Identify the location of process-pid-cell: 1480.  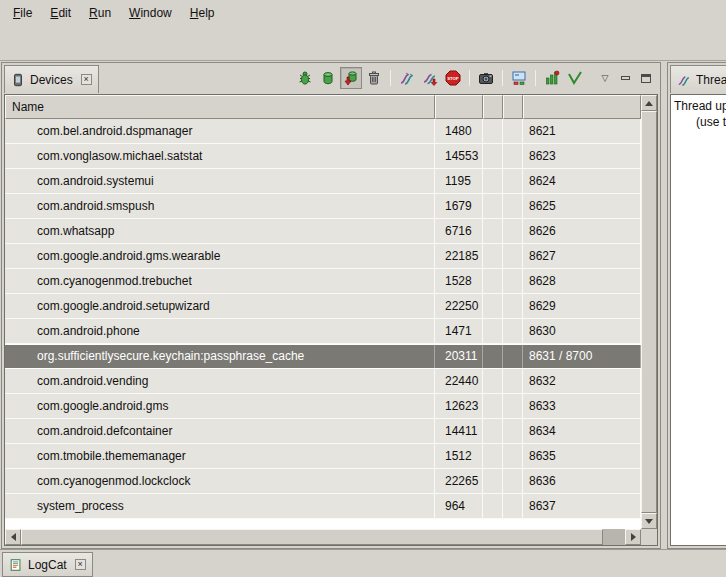
(459, 131).